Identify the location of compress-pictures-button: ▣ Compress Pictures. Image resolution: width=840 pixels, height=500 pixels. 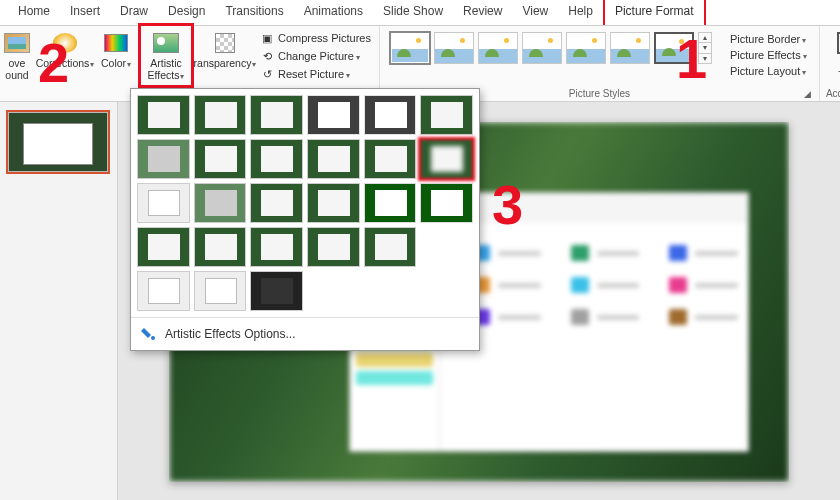
(316, 38).